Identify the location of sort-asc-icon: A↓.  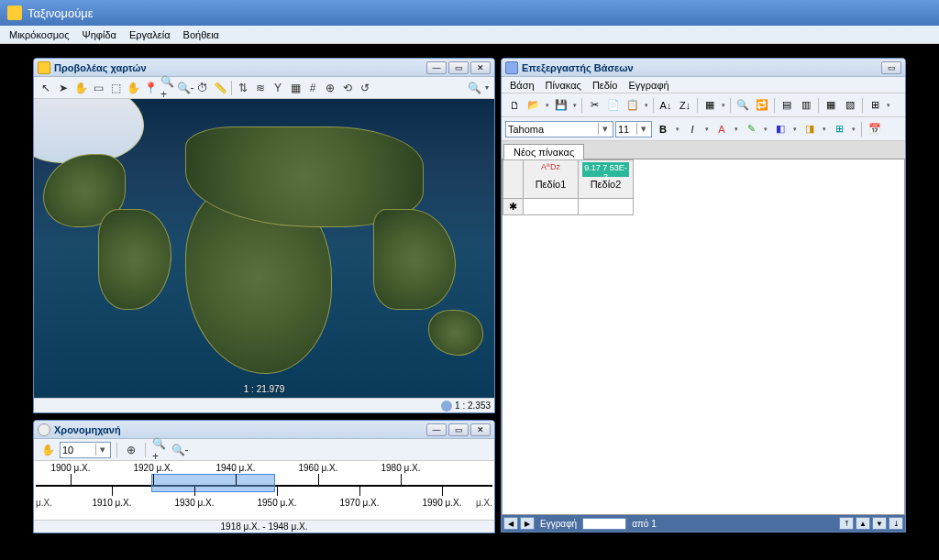
(666, 105).